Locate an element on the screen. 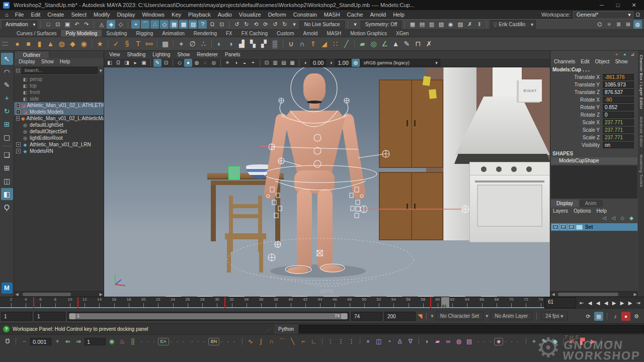  ipr-render-icon: ▤ is located at coordinates (422, 24).